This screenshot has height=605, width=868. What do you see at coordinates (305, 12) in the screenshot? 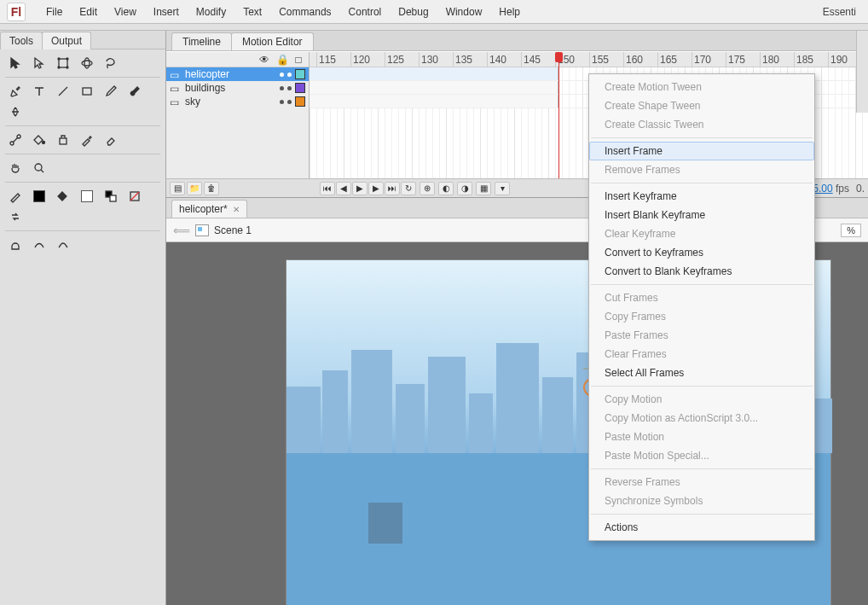
I see `menu-commands: Commands` at bounding box center [305, 12].